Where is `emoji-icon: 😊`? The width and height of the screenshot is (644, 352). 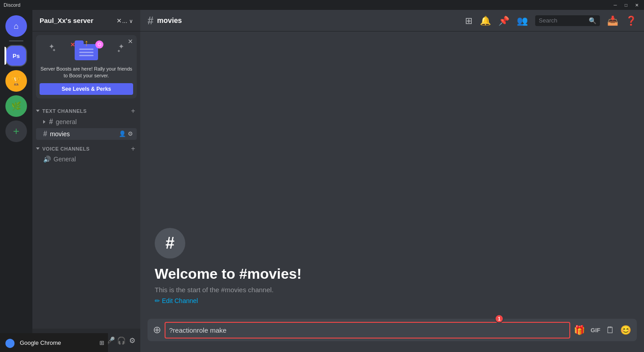
emoji-icon: 😊 is located at coordinates (626, 330).